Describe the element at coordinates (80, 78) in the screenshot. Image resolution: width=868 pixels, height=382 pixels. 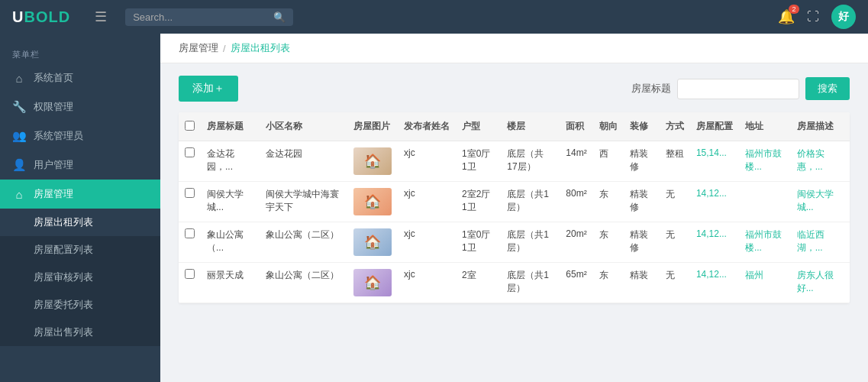
I see `sidebar-item-home: ⌂ 系统首页` at that location.